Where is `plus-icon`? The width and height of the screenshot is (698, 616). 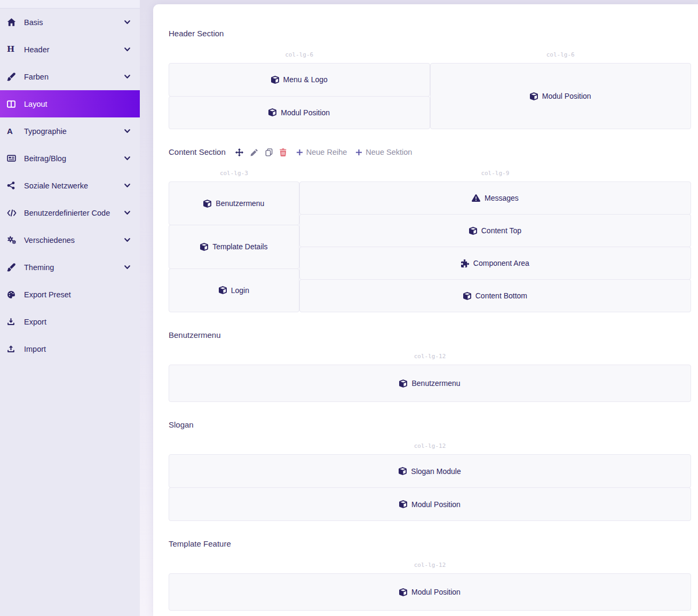 plus-icon is located at coordinates (359, 153).